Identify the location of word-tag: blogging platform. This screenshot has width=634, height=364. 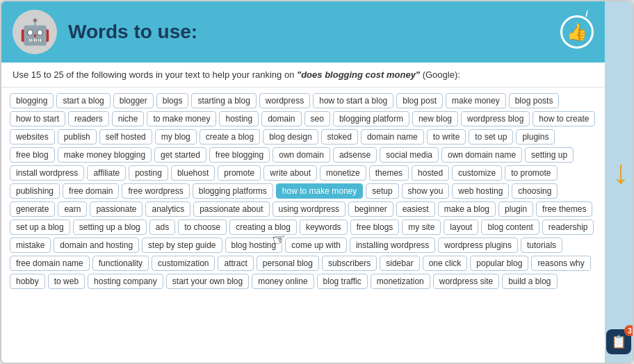
(371, 119).